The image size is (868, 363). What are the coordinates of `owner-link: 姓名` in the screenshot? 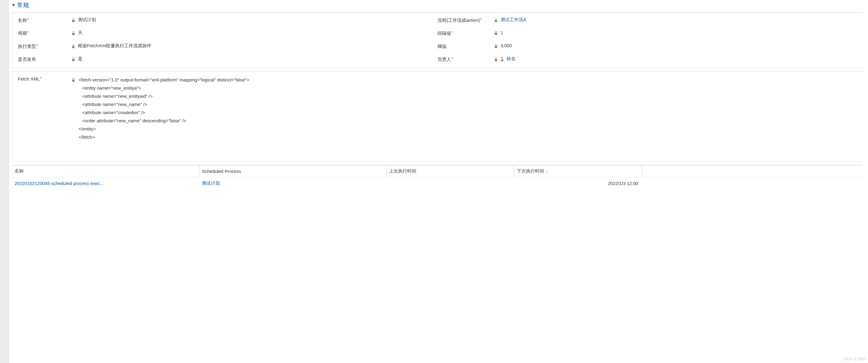 It's located at (511, 59).